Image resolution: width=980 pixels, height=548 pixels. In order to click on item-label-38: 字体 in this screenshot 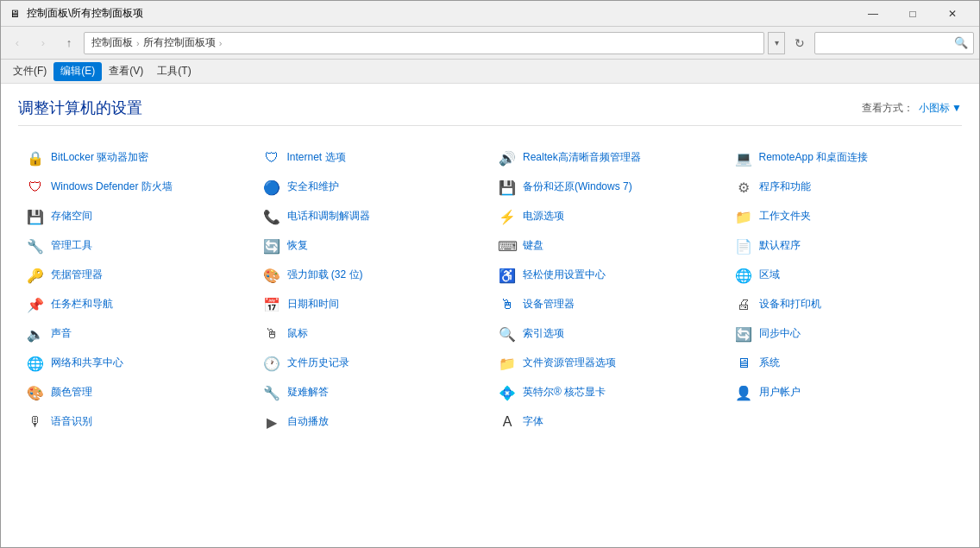, I will do `click(533, 422)`.